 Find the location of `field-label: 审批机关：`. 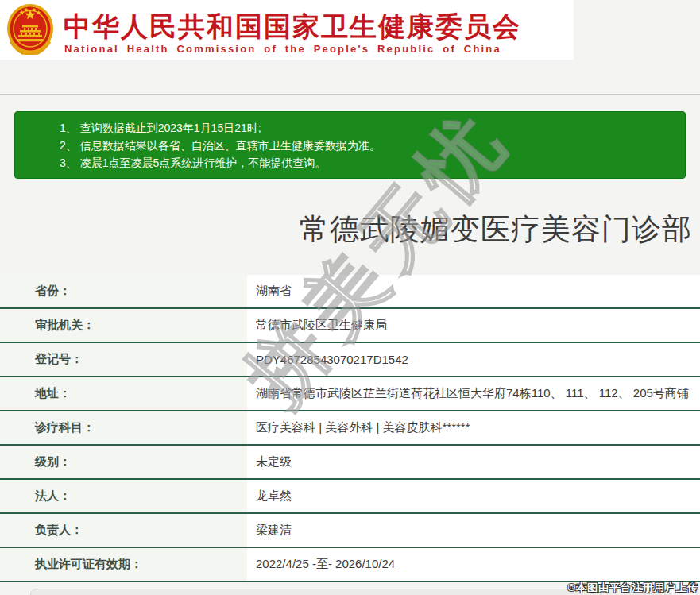

field-label: 审批机关： is located at coordinates (124, 326).